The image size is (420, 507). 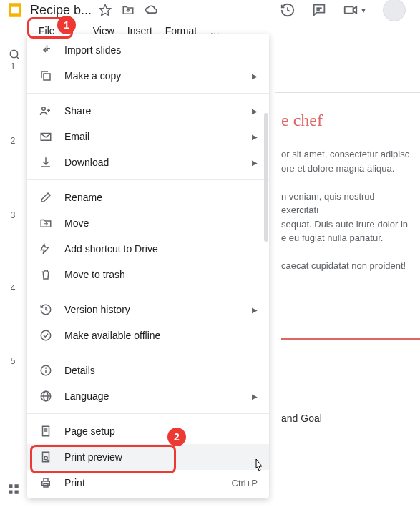 What do you see at coordinates (13, 215) in the screenshot?
I see `slide-number: 3` at bounding box center [13, 215].